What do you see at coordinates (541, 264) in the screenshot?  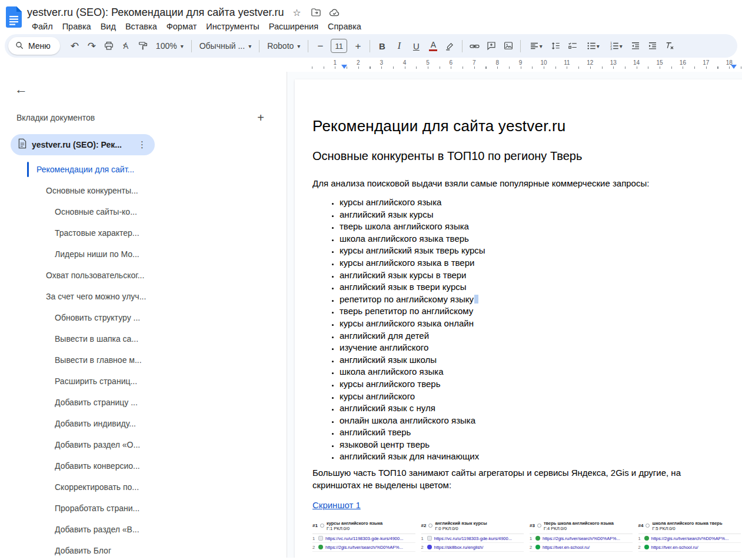 I see `bullet-item: курсы английского языка в твери` at bounding box center [541, 264].